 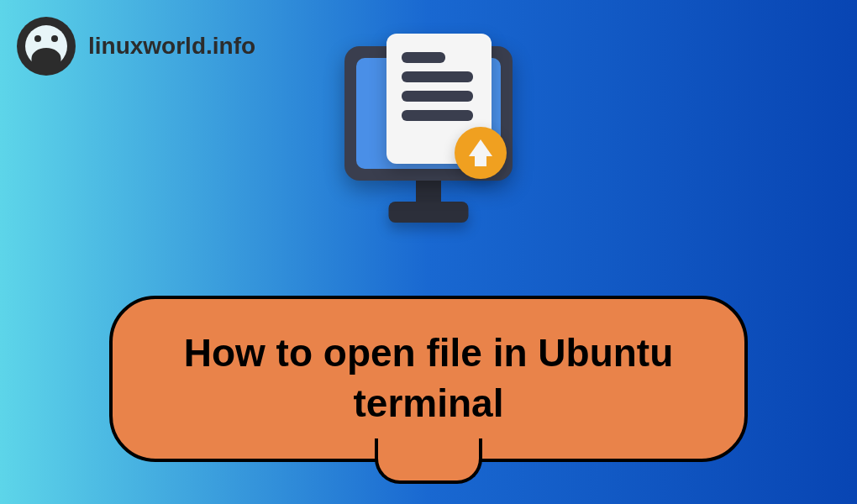 I want to click on arrow-up-icon, so click(x=481, y=148).